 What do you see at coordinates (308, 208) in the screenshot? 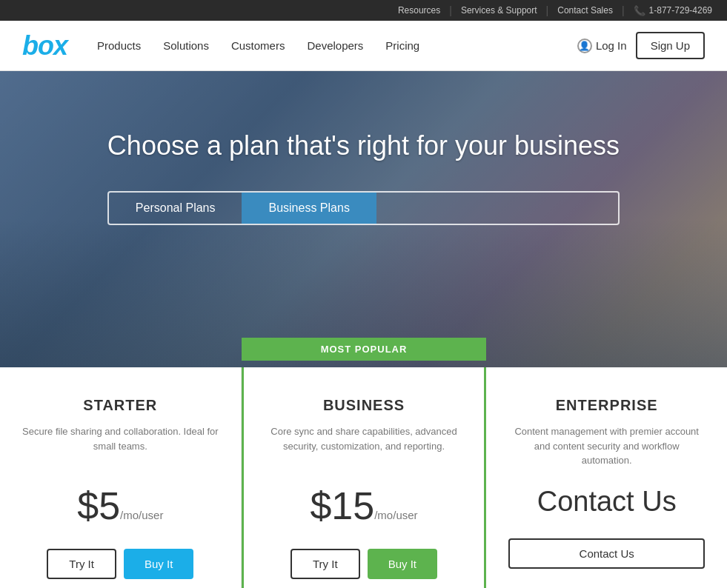
I see `tab-business-plans: Business Plans` at bounding box center [308, 208].